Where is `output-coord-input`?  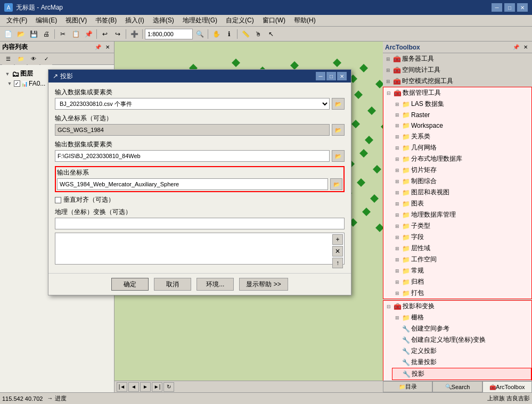
output-coord-input is located at coordinates (193, 184).